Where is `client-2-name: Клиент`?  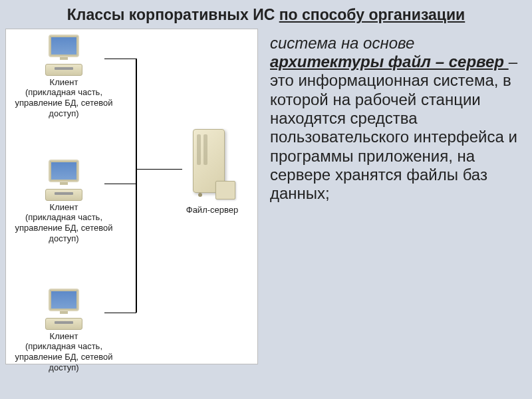
client-2-name: Клиент is located at coordinates (64, 207).